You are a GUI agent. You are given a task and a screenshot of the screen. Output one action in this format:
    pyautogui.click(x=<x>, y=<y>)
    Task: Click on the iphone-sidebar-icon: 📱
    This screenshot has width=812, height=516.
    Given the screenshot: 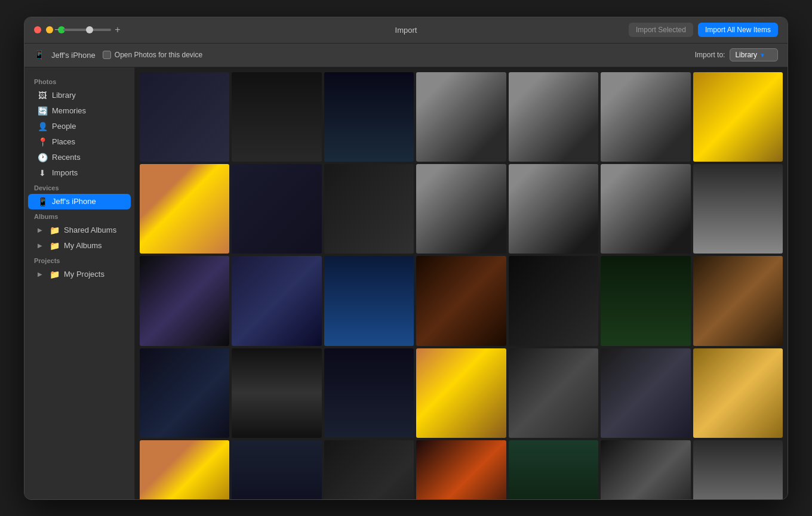 What is the action you would take?
    pyautogui.click(x=42, y=202)
    